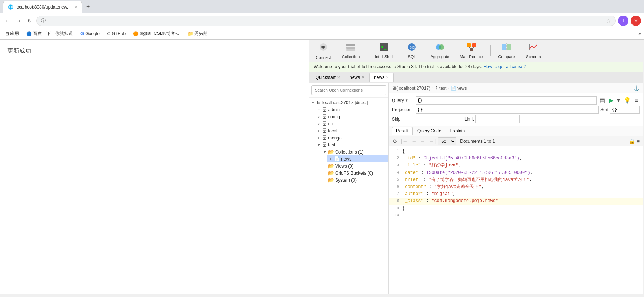  I want to click on tab-news-1-close: ✕, so click(363, 77).